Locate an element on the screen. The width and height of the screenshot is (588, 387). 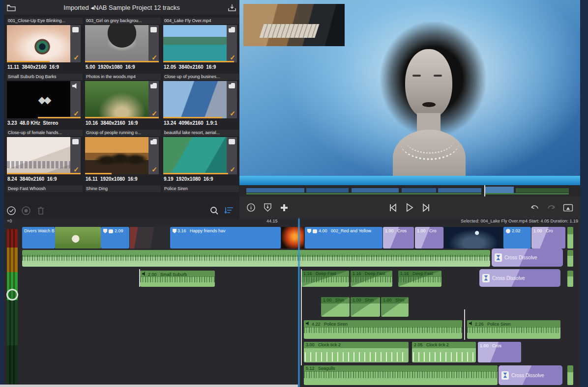
media-thumbnail-hands: ✓ is located at coordinates (44, 156).